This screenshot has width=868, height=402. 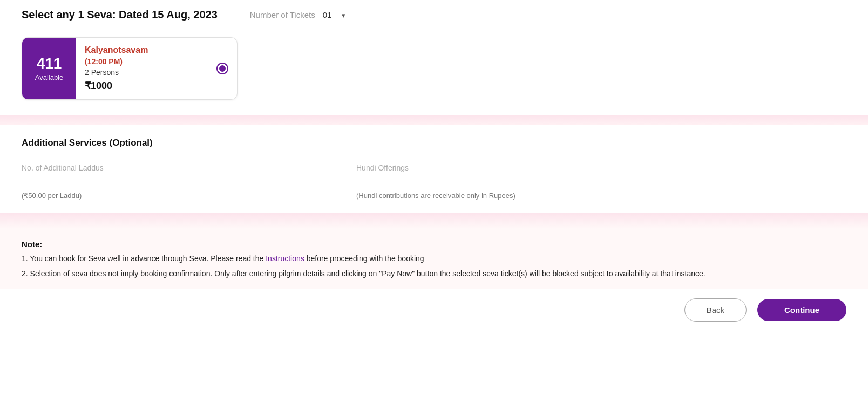 What do you see at coordinates (334, 15) in the screenshot?
I see `tickets-select: 01 02 03 04 05` at bounding box center [334, 15].